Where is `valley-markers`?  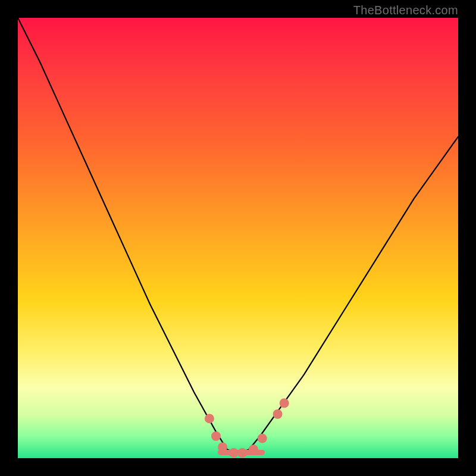
valley-markers is located at coordinates (247, 428).